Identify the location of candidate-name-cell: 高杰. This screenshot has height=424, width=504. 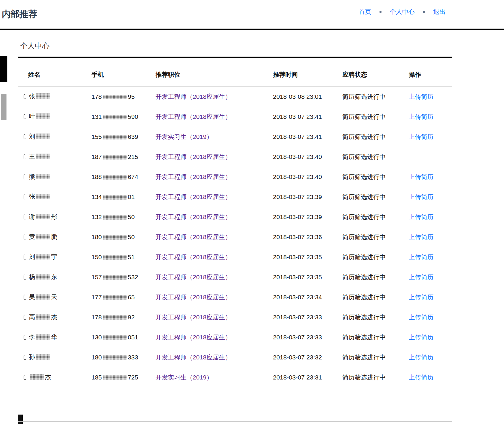
(55, 317).